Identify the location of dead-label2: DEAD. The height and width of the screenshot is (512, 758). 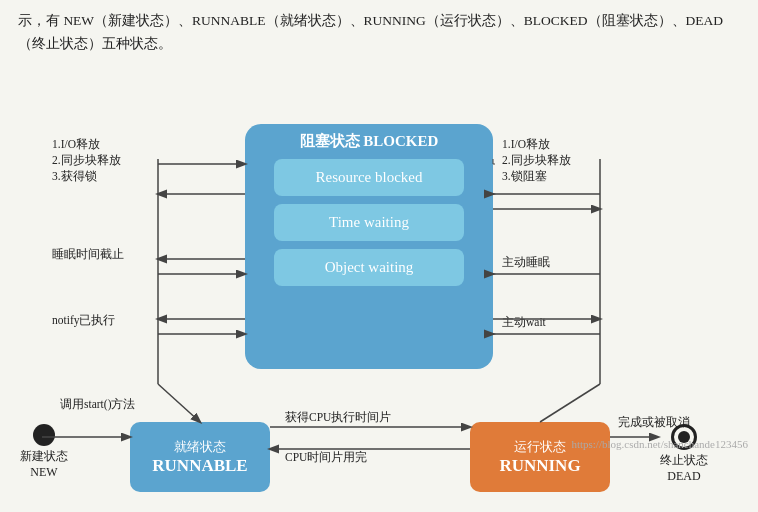
(684, 476).